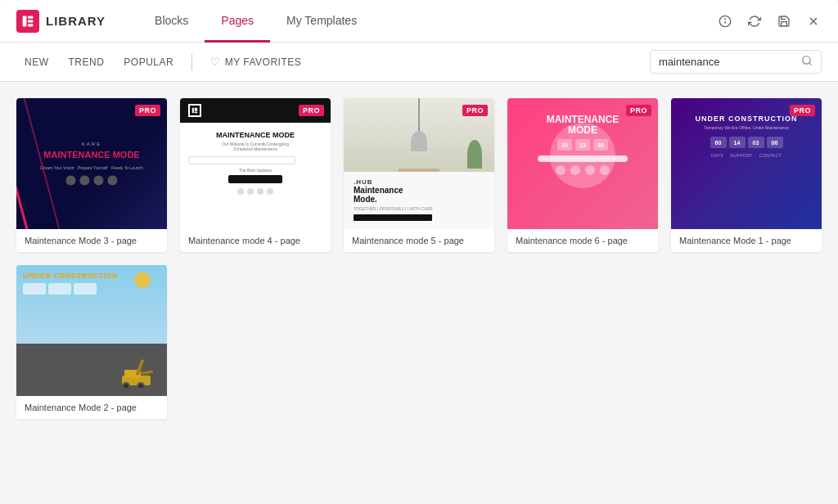  Describe the element at coordinates (92, 175) in the screenshot. I see `template-card-1: PRO KARE MAINTENANCE MODE Dream Your Vis…` at that location.